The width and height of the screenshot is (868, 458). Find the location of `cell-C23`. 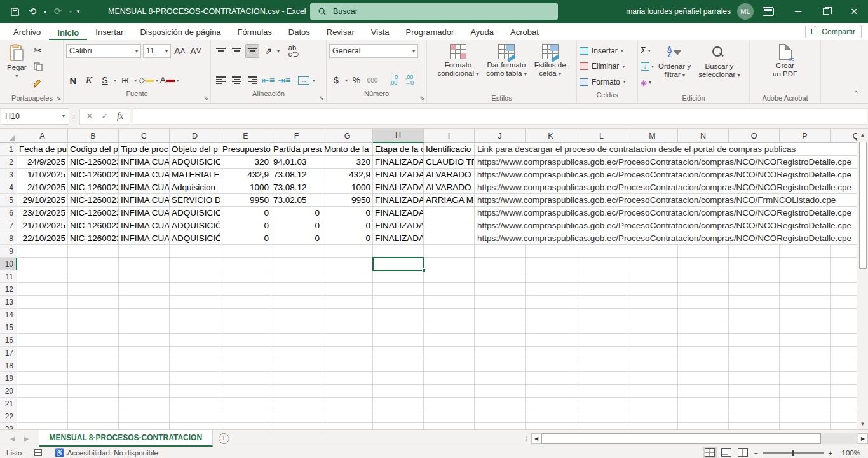

cell-C23 is located at coordinates (144, 426).